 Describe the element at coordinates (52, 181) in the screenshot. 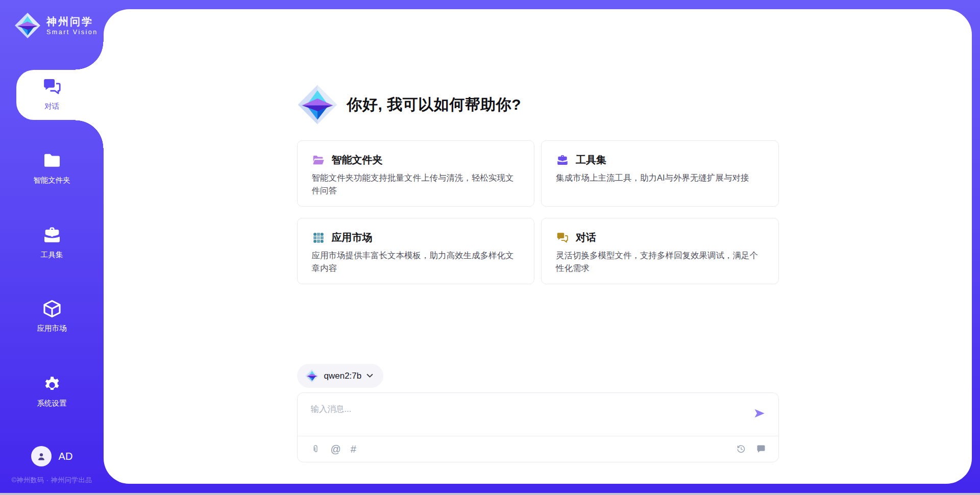

I see `sidebar-item-label: 智能文件夹` at that location.